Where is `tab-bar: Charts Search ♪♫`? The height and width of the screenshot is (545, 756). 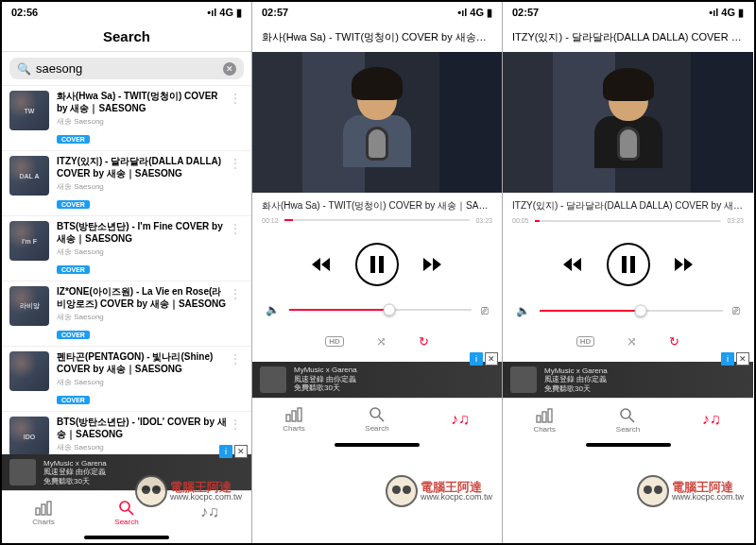
tab-bar: Charts Search ♪♫ is located at coordinates (627, 419).